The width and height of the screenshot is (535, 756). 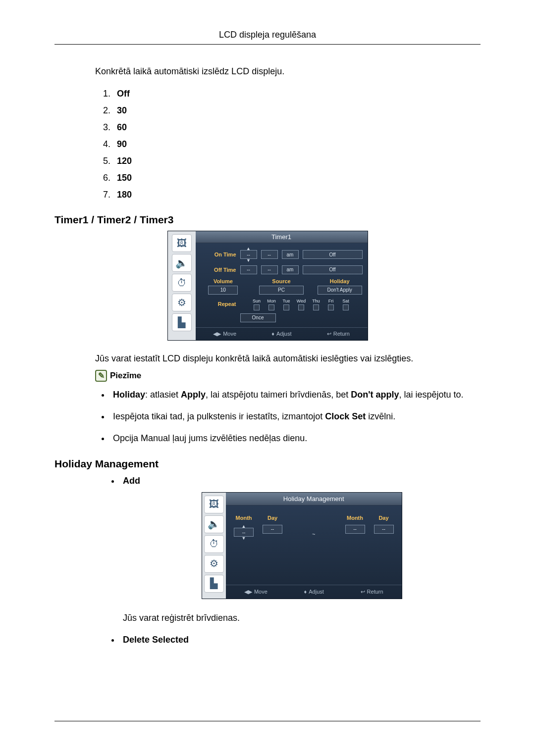 I want to click on day-mon: Mon, so click(x=271, y=304).